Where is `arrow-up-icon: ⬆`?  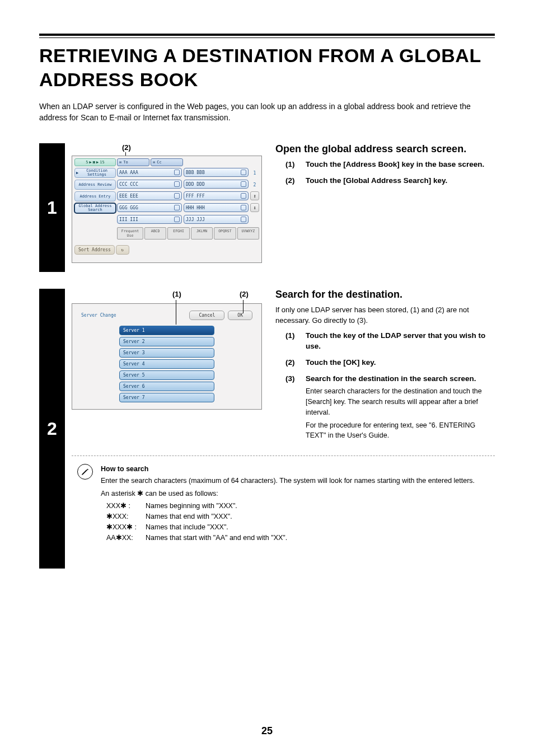 arrow-up-icon: ⬆ is located at coordinates (255, 196).